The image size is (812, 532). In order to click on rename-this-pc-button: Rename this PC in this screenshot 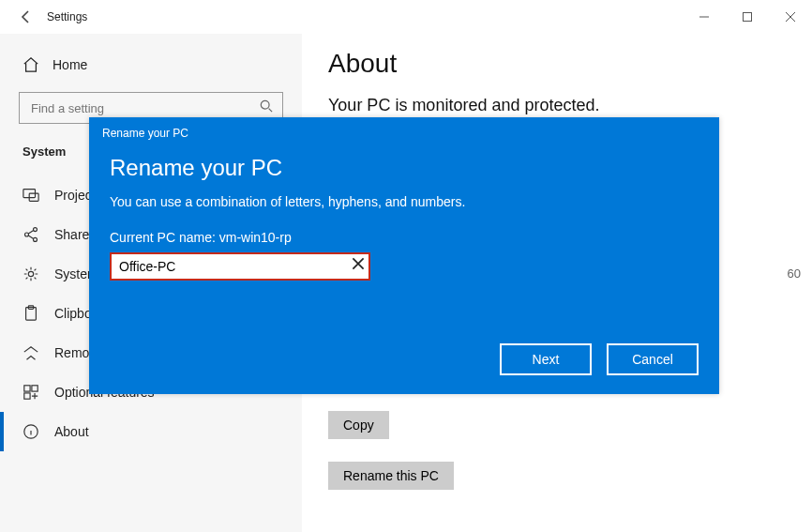, I will do `click(391, 476)`.